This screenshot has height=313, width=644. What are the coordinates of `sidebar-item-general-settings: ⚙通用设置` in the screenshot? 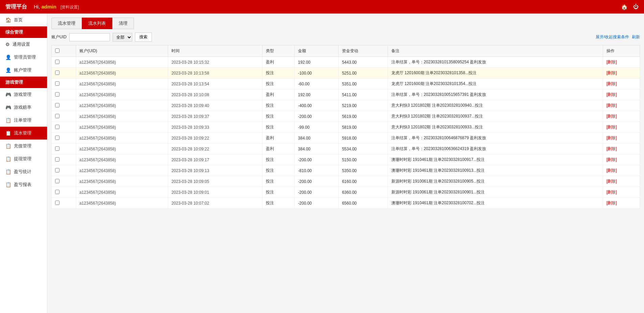 It's located at (24, 44).